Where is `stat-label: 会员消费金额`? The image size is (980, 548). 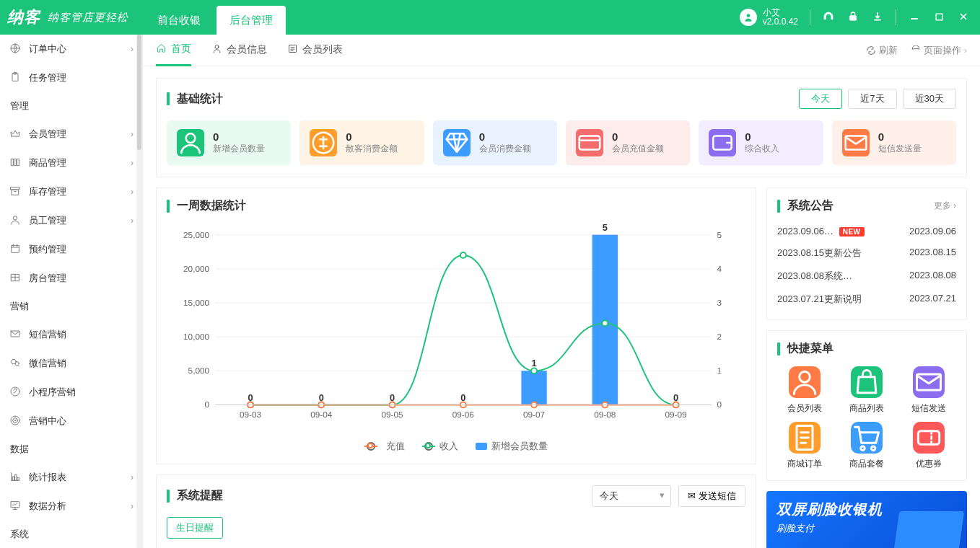
stat-label: 会员消费金额 is located at coordinates (505, 149).